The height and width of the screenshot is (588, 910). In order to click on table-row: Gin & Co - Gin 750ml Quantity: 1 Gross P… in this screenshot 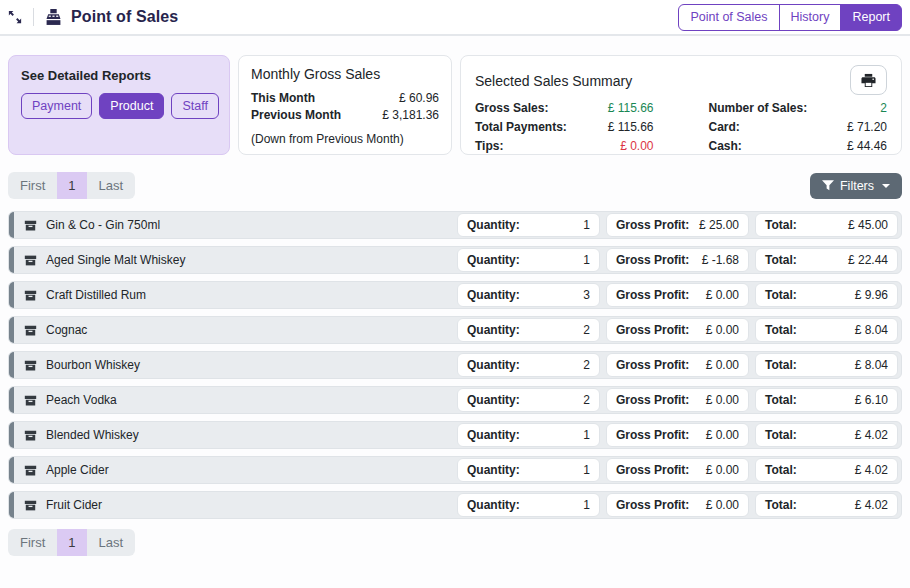, I will do `click(455, 225)`.